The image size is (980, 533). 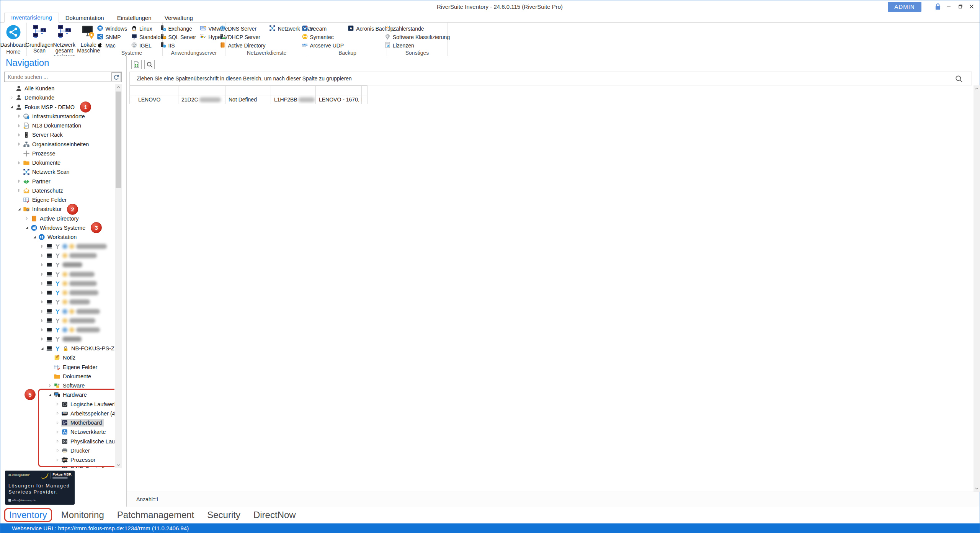 What do you see at coordinates (417, 46) in the screenshot?
I see `ribbon-button-lizenzen: iLizenzen` at bounding box center [417, 46].